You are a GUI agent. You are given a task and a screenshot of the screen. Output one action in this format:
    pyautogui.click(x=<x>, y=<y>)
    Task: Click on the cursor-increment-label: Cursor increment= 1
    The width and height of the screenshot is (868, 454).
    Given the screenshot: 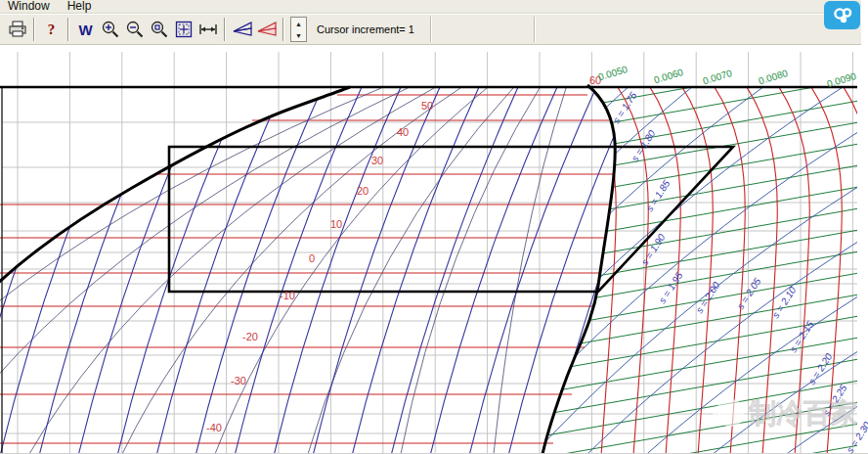 What is the action you would take?
    pyautogui.click(x=367, y=29)
    